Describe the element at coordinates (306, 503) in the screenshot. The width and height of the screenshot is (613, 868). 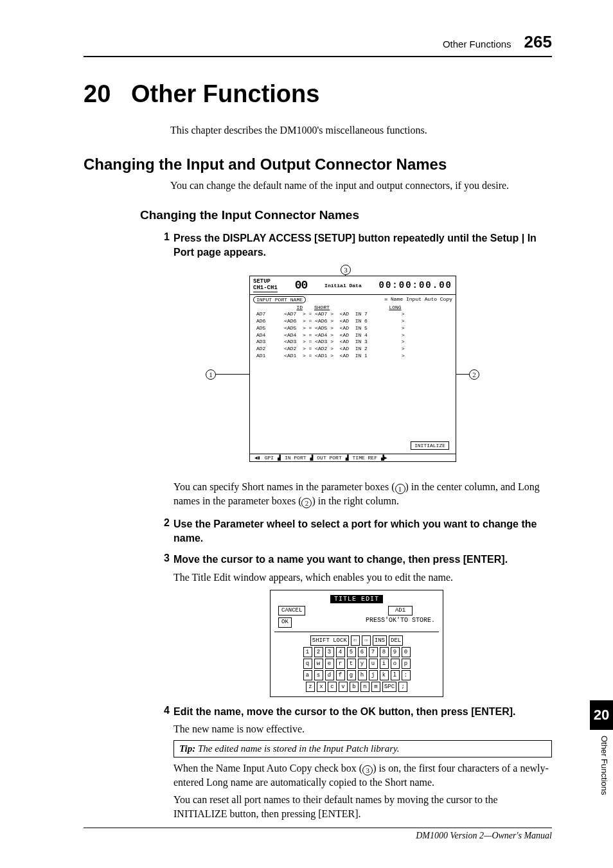
I see `inline-callout-2: 2` at that location.